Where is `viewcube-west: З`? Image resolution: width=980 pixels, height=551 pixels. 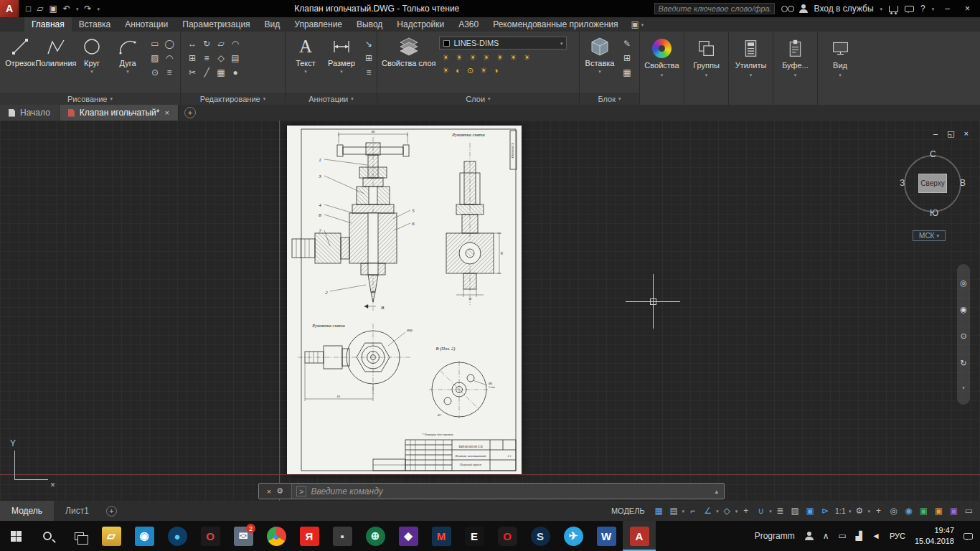 viewcube-west: З is located at coordinates (903, 183).